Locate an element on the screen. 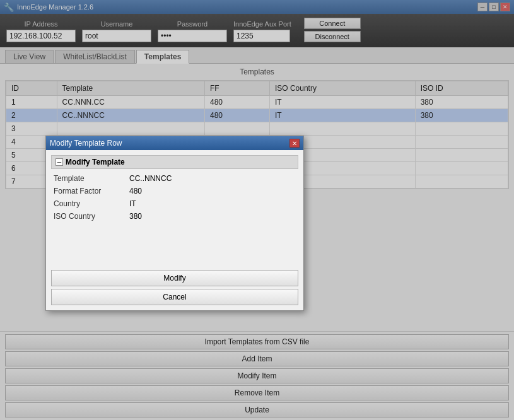 This screenshot has width=514, height=420. modal-field-label: ISO Country is located at coordinates (91, 216).